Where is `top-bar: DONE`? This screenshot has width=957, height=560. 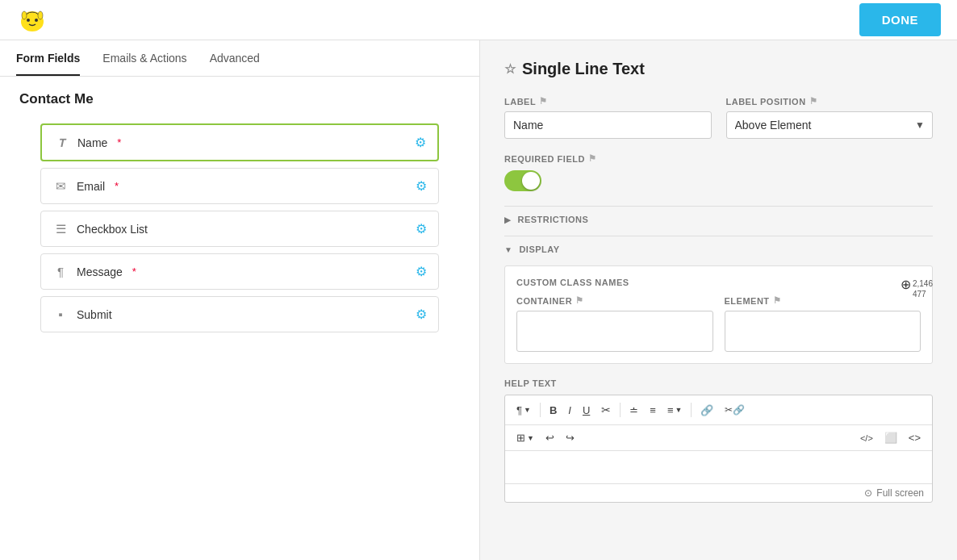
top-bar: DONE is located at coordinates (478, 20).